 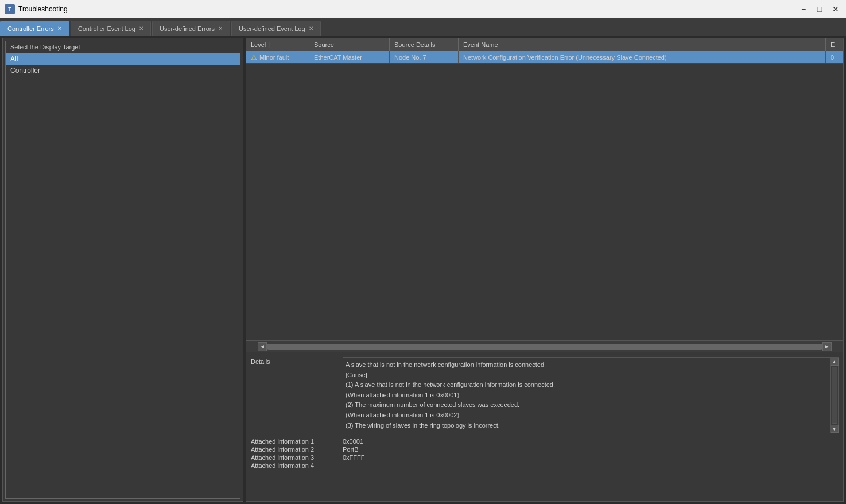 I want to click on attached-row-3: Attached information 3 0xFFFF, so click(x=545, y=458).